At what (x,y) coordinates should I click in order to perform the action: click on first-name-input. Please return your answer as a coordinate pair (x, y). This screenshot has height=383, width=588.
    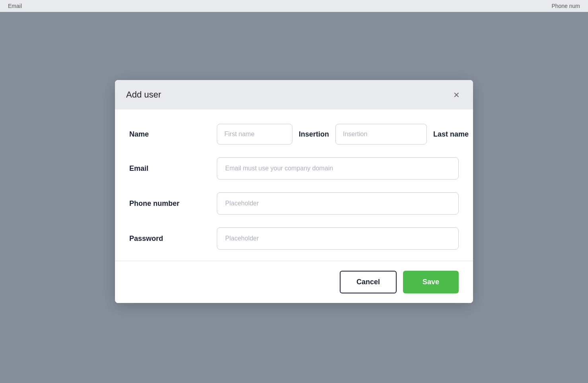
    Looking at the image, I should click on (255, 134).